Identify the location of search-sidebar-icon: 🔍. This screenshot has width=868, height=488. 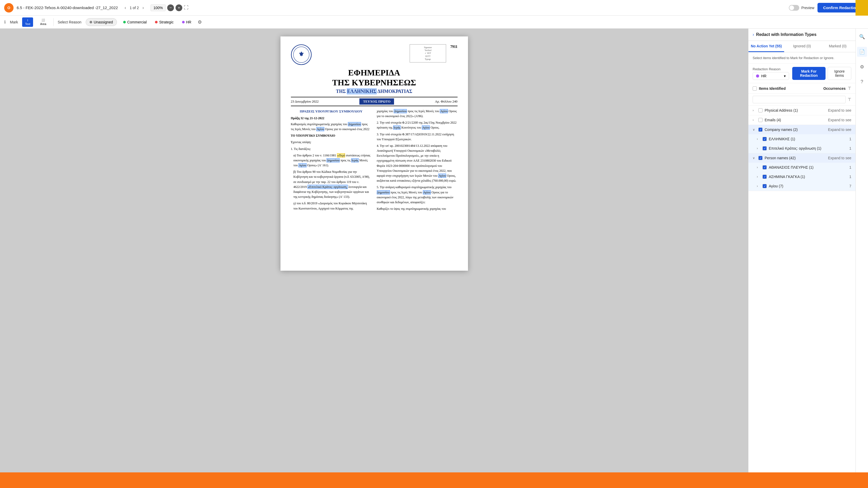
(862, 37).